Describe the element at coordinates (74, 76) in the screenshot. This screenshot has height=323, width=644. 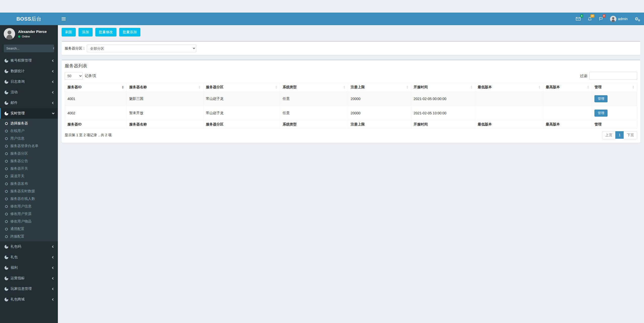
I see `page-length-select: 50` at that location.